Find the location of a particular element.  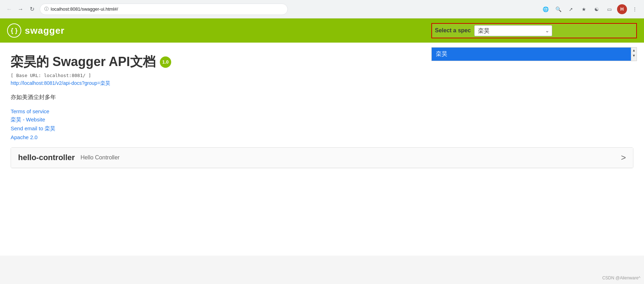

forward-button: → is located at coordinates (21, 9).